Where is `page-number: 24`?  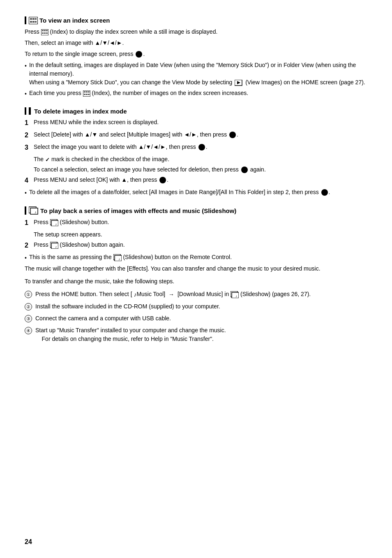
page-number: 24 is located at coordinates (28, 542).